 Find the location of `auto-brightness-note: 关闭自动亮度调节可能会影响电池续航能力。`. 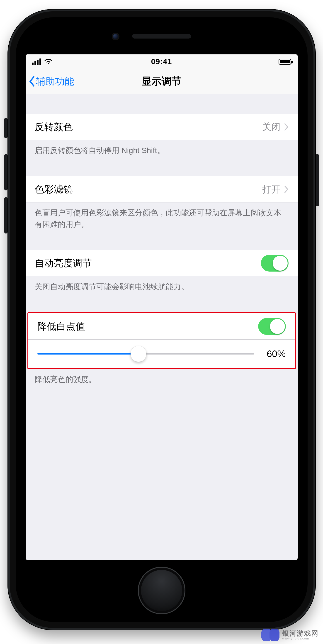

auto-brightness-note: 关闭自动亮度调节可能会影响电池续航能力。 is located at coordinates (162, 284).